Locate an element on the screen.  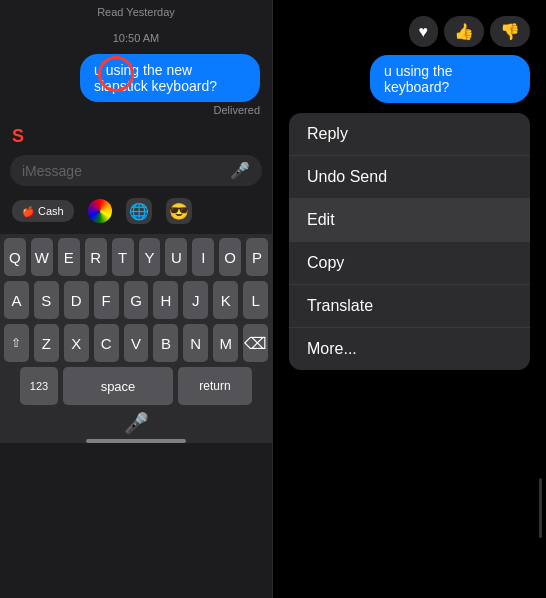
key-return: return is located at coordinates (215, 386).